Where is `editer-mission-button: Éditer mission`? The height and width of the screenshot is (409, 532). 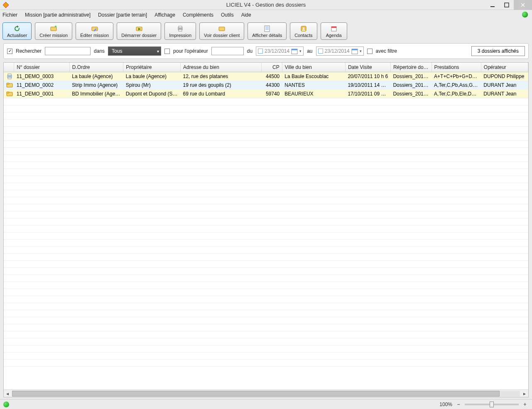
editer-mission-button: Éditer mission is located at coordinates (95, 31).